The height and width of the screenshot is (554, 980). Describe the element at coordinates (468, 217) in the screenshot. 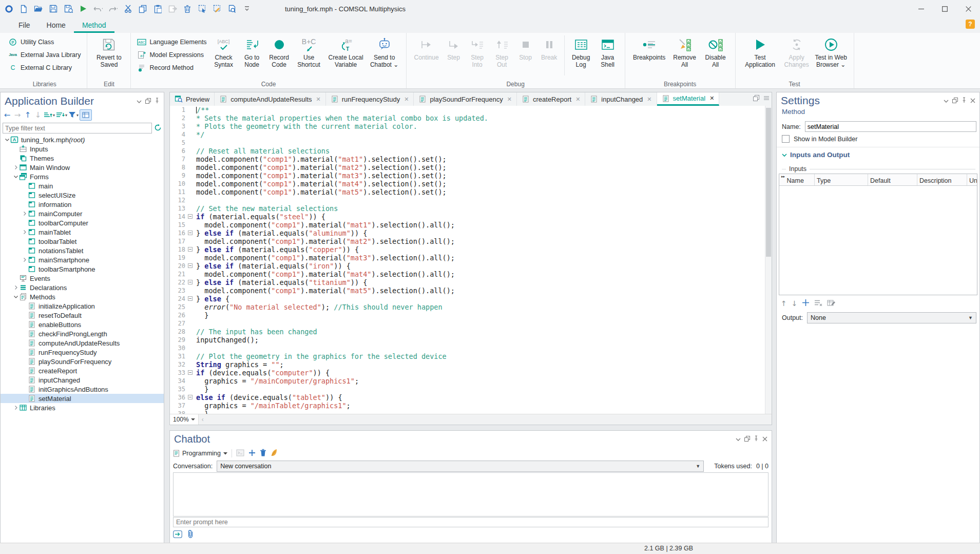

I see `code-line-14: 14−if (material.equals("steel")) {` at that location.